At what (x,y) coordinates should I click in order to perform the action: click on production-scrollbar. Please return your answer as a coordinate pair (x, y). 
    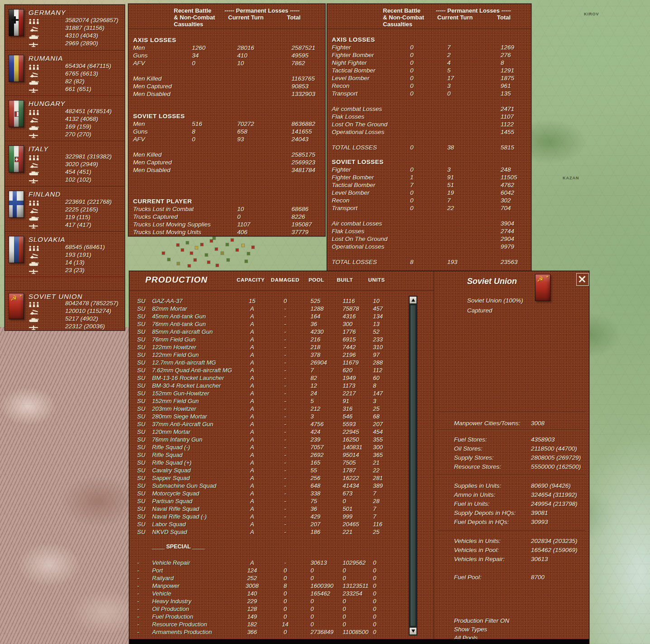
    Looking at the image, I should click on (413, 466).